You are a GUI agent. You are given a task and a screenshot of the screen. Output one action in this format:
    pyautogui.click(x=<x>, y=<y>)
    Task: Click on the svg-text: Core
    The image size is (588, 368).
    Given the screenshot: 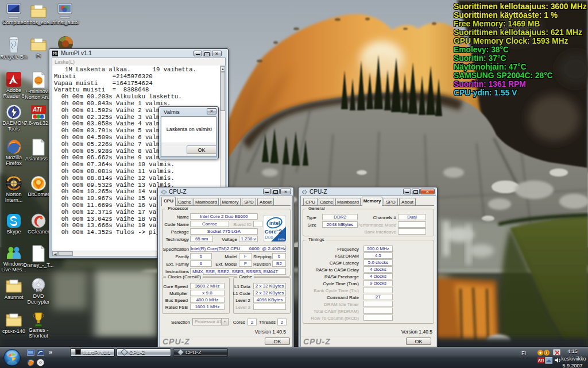 What is the action you would take?
    pyautogui.click(x=271, y=232)
    